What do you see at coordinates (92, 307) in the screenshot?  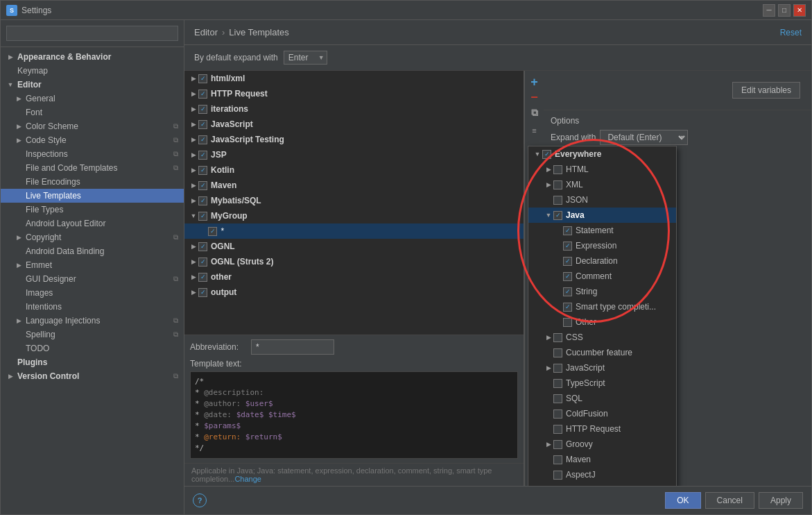 I see `sidebar-item-intentions: Intentions` at bounding box center [92, 307].